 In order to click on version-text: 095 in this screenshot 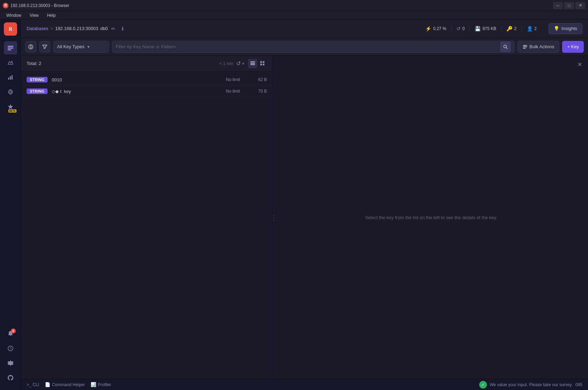, I will do `click(579, 385)`.